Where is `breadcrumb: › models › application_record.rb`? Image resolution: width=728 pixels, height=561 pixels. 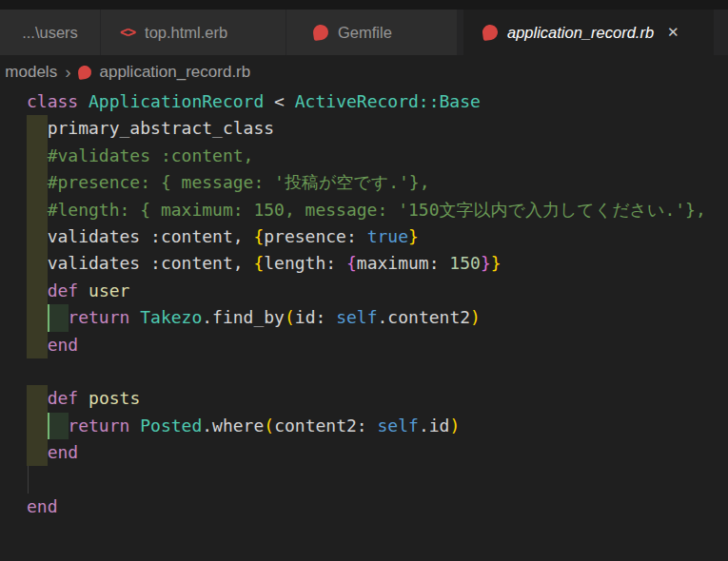 breadcrumb: › models › application_record.rb is located at coordinates (364, 72).